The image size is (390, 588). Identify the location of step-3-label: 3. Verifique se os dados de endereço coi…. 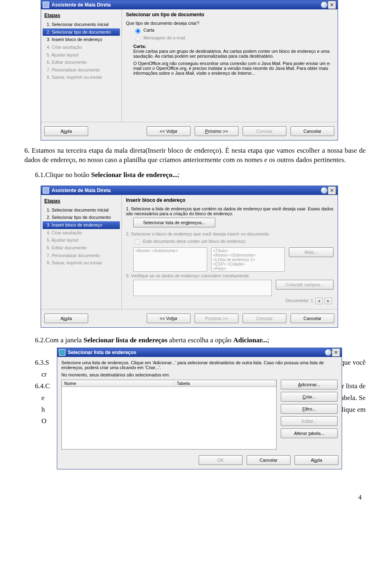
(230, 276).